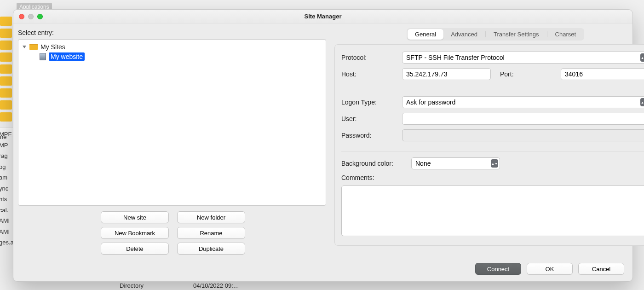  I want to click on row-bgcolor: Background color: ▲▼, so click(493, 163).